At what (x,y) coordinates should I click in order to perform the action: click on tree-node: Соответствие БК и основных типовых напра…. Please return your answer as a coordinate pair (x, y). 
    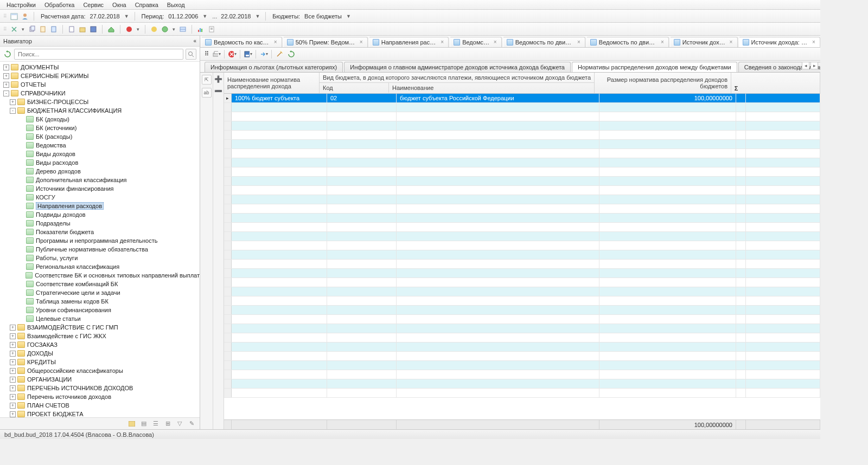
    Looking at the image, I should click on (100, 275).